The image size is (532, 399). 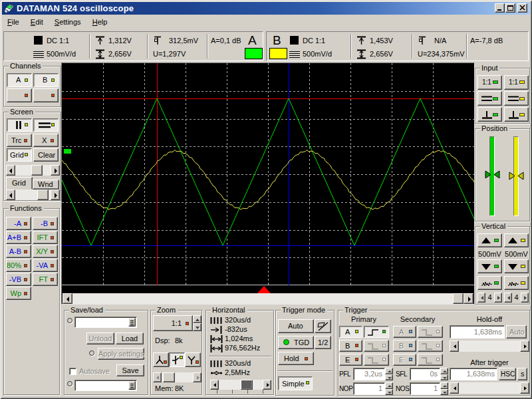 What do you see at coordinates (376, 346) in the screenshot?
I see `trigger-primary-b-edge-button` at bounding box center [376, 346].